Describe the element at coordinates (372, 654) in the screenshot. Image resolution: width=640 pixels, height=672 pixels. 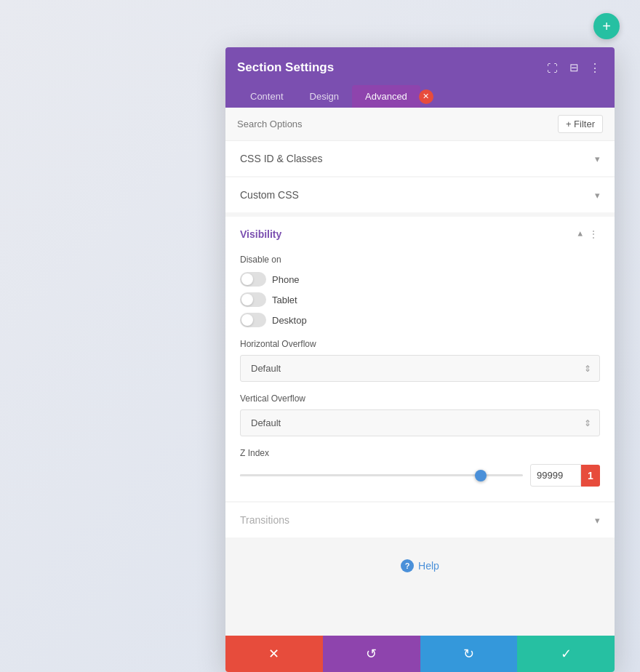
I see `undo-button: ↺` at that location.